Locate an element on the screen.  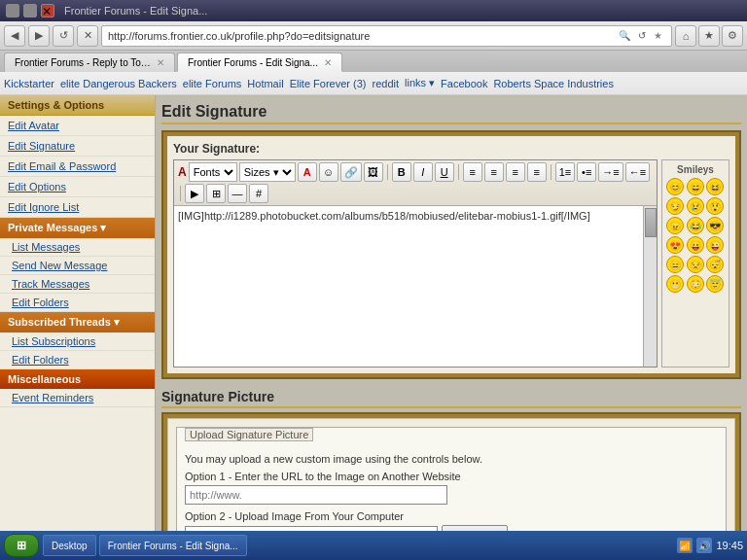
upload-section-header: Upload Signature Picture is located at coordinates (249, 435).